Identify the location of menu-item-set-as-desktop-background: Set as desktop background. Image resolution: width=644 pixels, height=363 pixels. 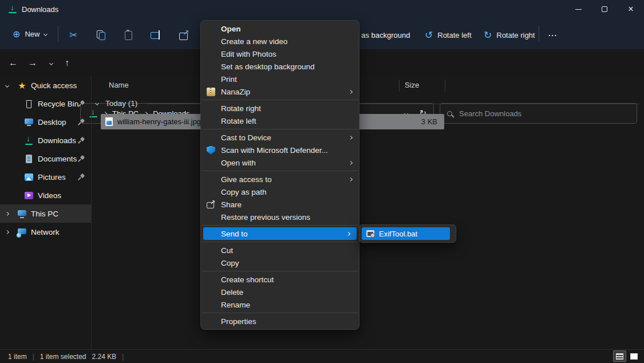
(280, 66).